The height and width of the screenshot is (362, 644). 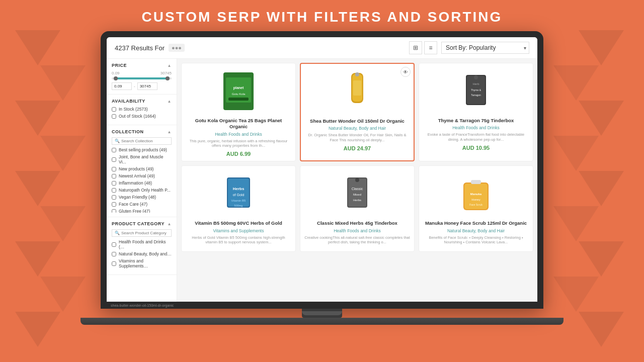 I want to click on grid-view-button: ⊞, so click(x=416, y=48).